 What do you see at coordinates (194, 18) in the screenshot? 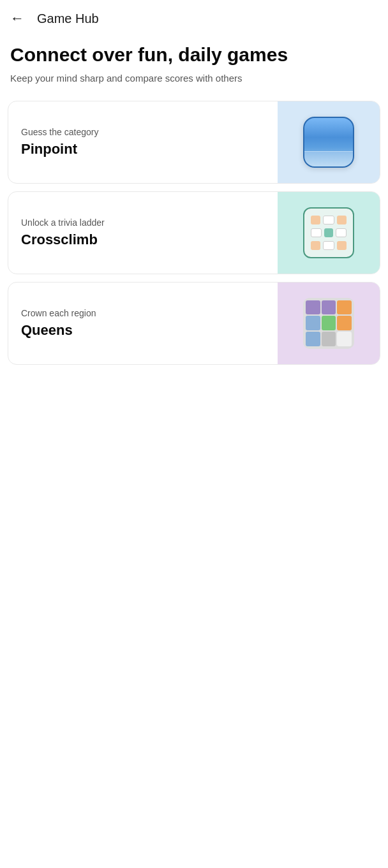
I see `header: ← Game Hub` at bounding box center [194, 18].